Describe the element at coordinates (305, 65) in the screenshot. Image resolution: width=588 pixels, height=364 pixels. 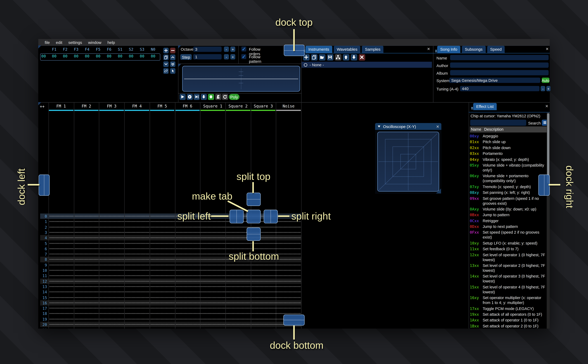
I see `radio-icon` at that location.